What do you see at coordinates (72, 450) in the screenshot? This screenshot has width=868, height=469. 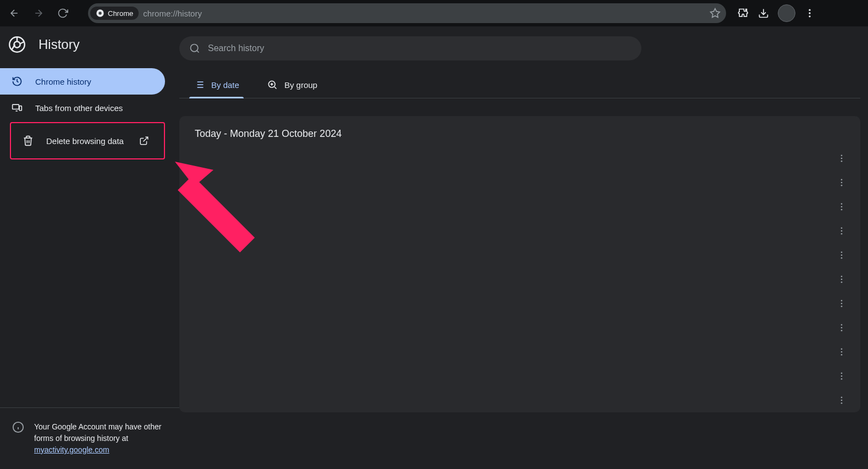 I see `myactivity-link: myactivity.google.com` at bounding box center [72, 450].